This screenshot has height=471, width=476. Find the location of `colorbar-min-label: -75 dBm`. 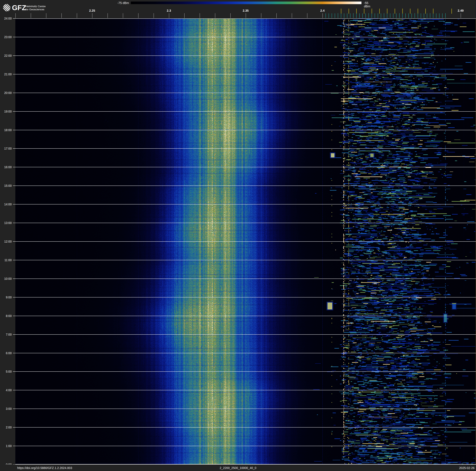

colorbar-min-label: -75 dBm is located at coordinates (118, 3).